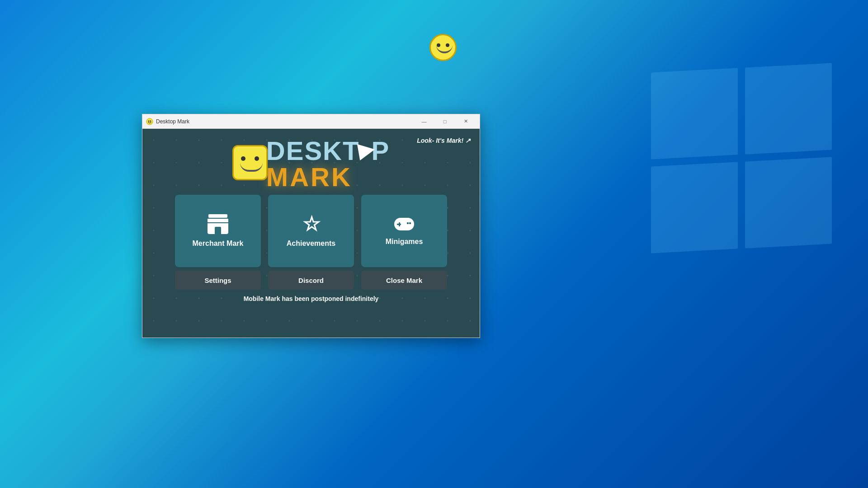  What do you see at coordinates (311, 244) in the screenshot?
I see `achievements-label: Achievements` at bounding box center [311, 244].